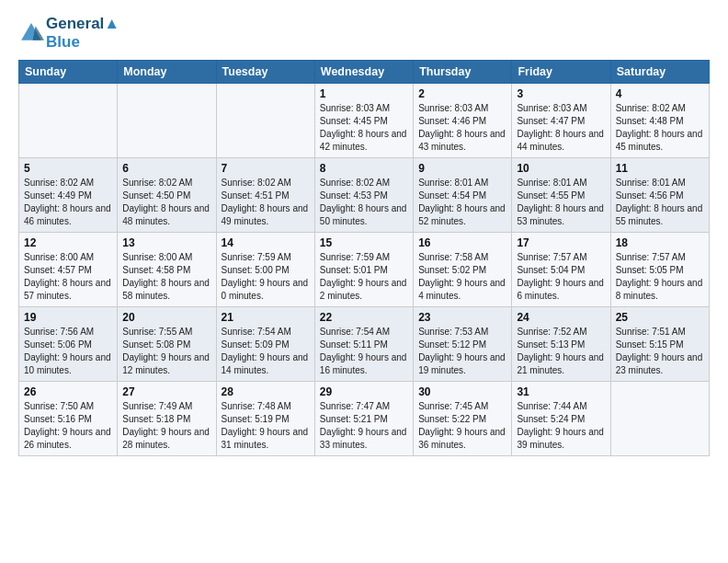 This screenshot has width=728, height=563. What do you see at coordinates (462, 128) in the screenshot?
I see `day-info: Sunrise: 8:03 AM Sunset: 4:46 PM Dayligh…` at bounding box center [462, 128].